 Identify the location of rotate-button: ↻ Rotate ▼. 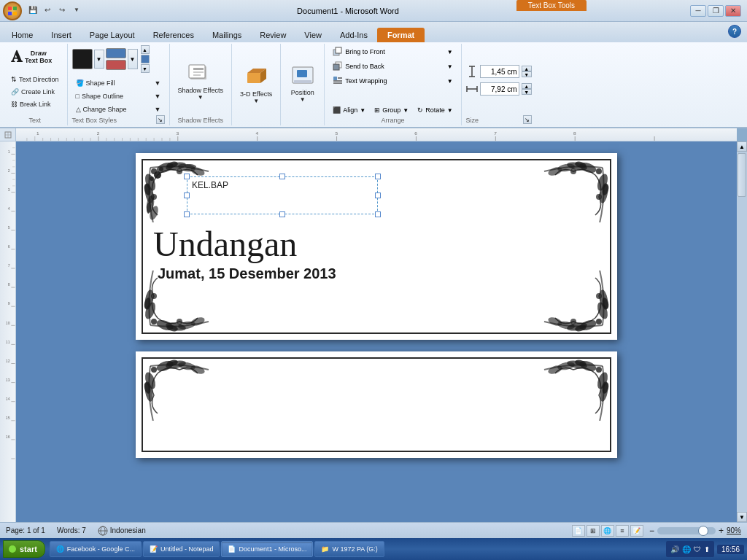
(435, 110).